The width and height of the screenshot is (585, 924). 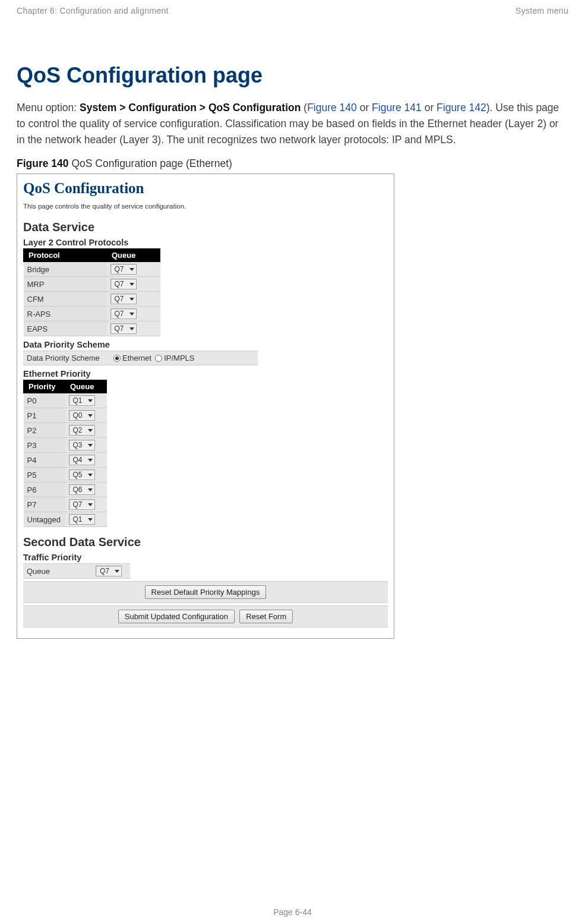 What do you see at coordinates (78, 430) in the screenshot?
I see `select-value: Q2` at bounding box center [78, 430].